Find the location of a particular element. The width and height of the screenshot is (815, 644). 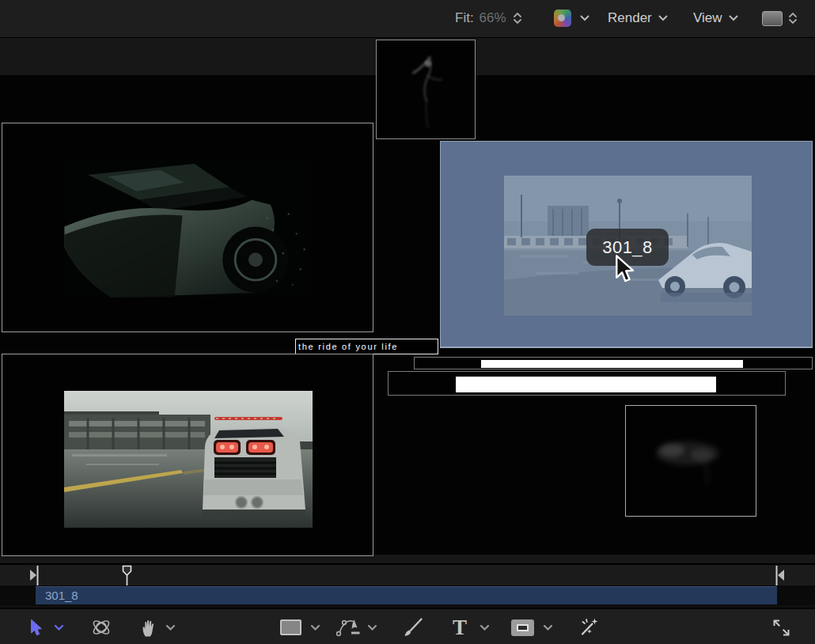

mask-tool-button is located at coordinates (522, 627).